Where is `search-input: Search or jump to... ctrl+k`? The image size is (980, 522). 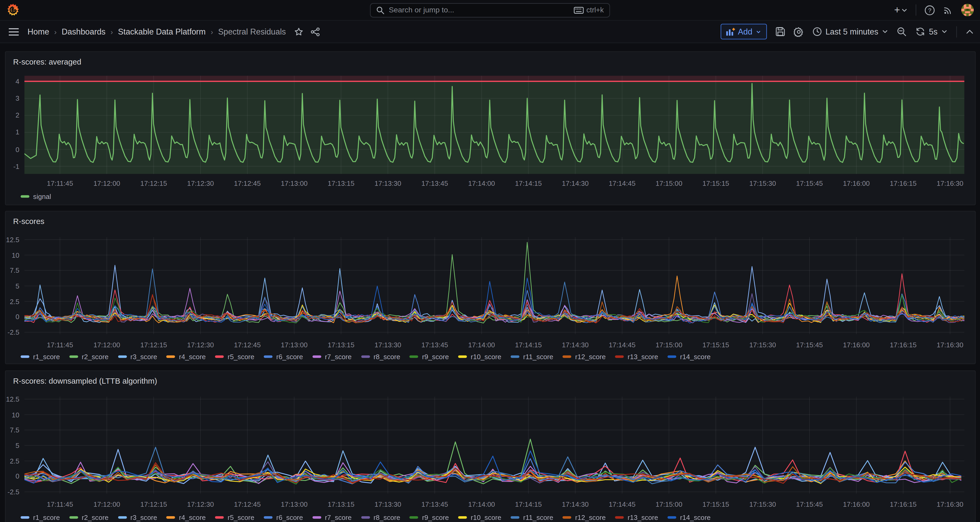 search-input: Search or jump to... ctrl+k is located at coordinates (490, 10).